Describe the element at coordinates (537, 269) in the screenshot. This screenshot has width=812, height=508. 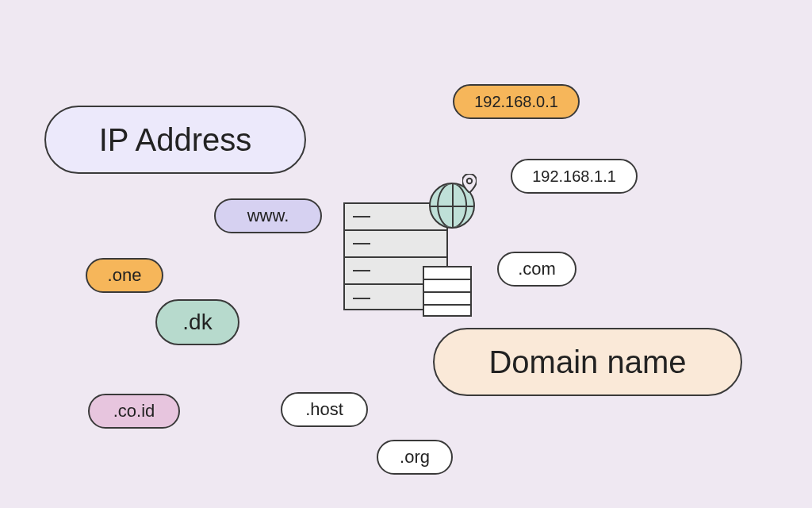
I see `pill-com: .com` at that location.